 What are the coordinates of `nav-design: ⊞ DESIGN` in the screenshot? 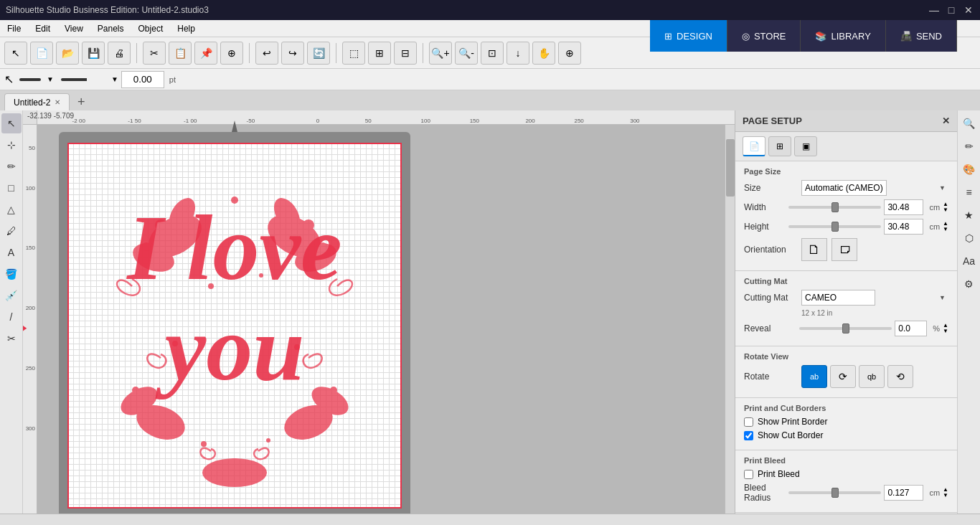 It's located at (689, 36).